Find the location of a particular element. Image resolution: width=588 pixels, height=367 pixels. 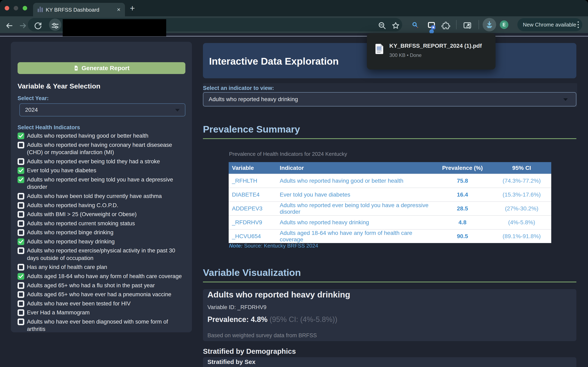

indicator-checkbox-row: Adults who reported exercise/physical ac… is located at coordinates (102, 254).